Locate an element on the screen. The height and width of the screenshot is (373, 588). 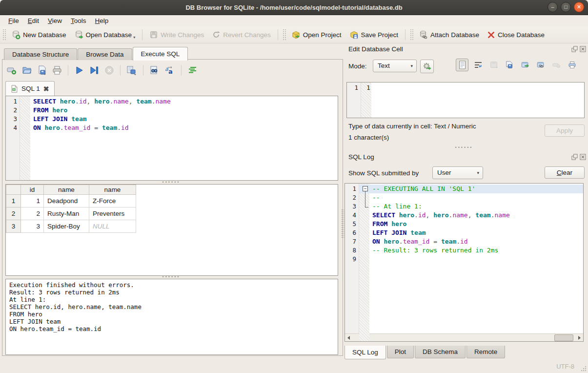
open-project-button: Open Project is located at coordinates (316, 35).